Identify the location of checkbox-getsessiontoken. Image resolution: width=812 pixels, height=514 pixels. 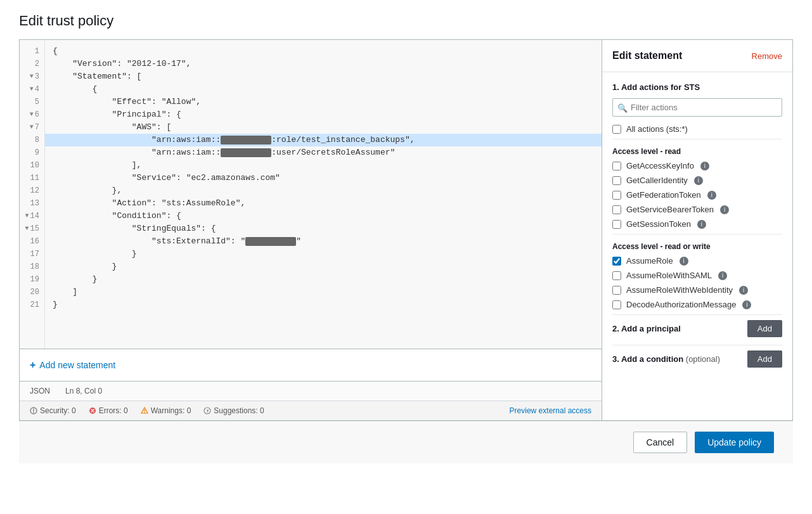
(617, 224).